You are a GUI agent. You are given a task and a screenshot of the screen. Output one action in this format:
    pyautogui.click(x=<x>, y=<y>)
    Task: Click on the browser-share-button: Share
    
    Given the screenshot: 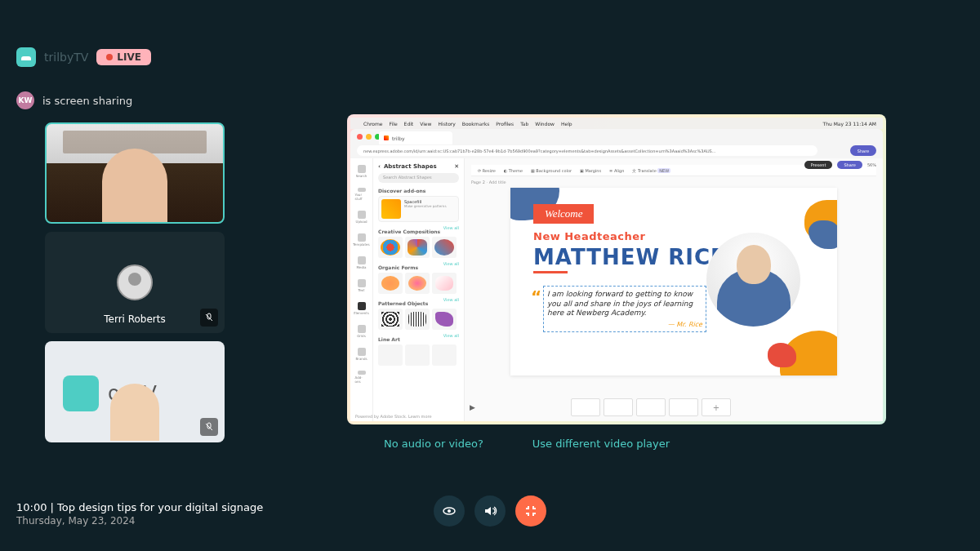 What is the action you would take?
    pyautogui.click(x=863, y=150)
    